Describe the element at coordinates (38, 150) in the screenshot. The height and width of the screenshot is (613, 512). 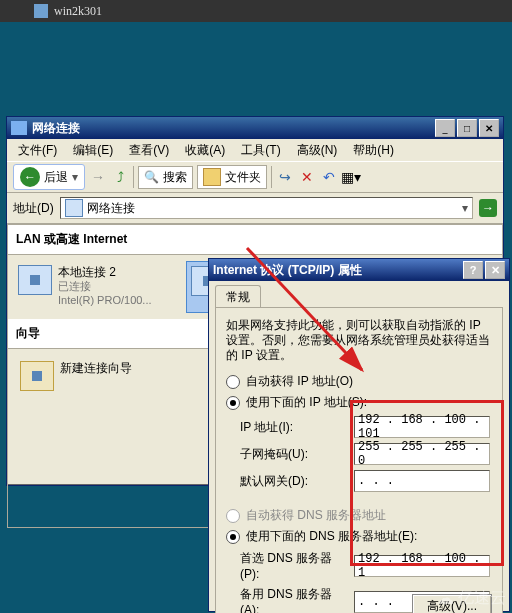
I see `menu-file: 文件(F)` at that location.